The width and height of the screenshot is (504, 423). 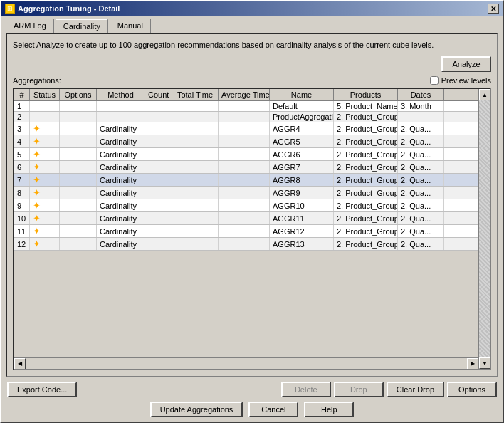 I want to click on table-row: 5✦CardinalityAGGR62. Product_Group2. Qua…, so click(x=246, y=155).